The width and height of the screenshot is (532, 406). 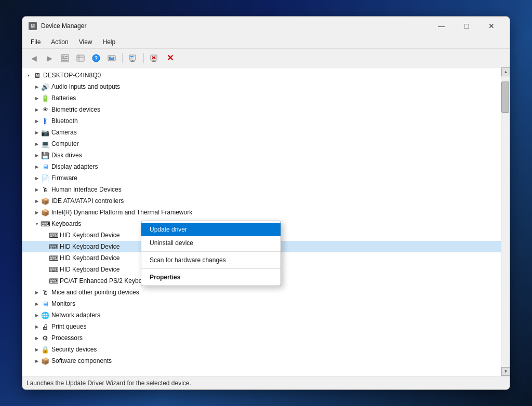 I want to click on tree-item-audio: ▶ 🔊 Audio inputs and outputs, so click(x=262, y=87).